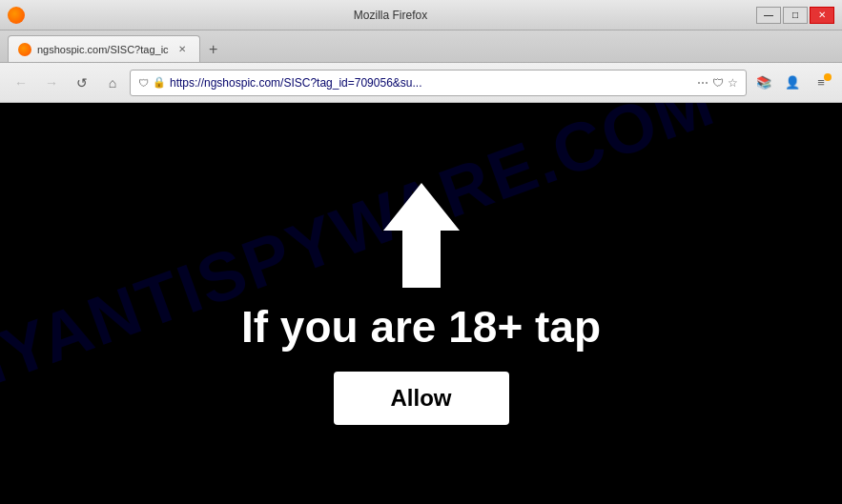  I want to click on tab-title: ngshospic.com/SISC?tag_ic, so click(103, 50).